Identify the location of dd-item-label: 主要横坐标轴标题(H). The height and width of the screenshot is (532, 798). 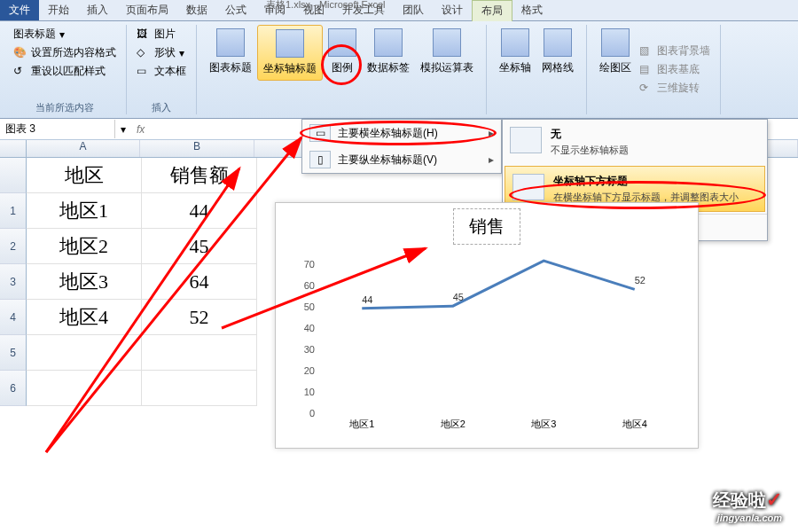
(388, 133).